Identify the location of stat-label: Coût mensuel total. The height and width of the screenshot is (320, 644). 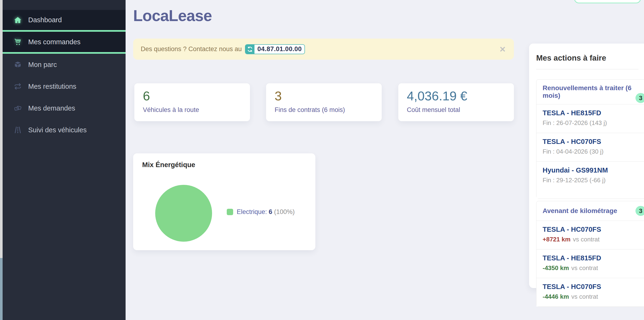
(456, 110).